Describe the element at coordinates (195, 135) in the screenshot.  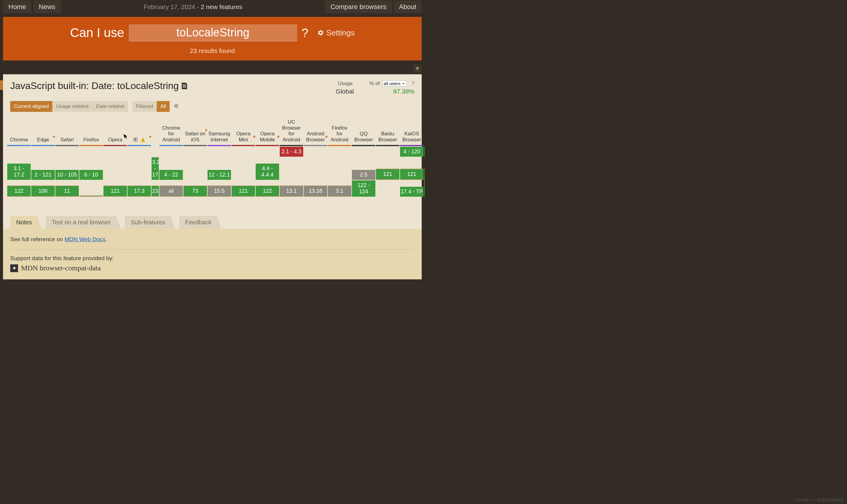
I see `browser-header: Safari on iOS*` at that location.